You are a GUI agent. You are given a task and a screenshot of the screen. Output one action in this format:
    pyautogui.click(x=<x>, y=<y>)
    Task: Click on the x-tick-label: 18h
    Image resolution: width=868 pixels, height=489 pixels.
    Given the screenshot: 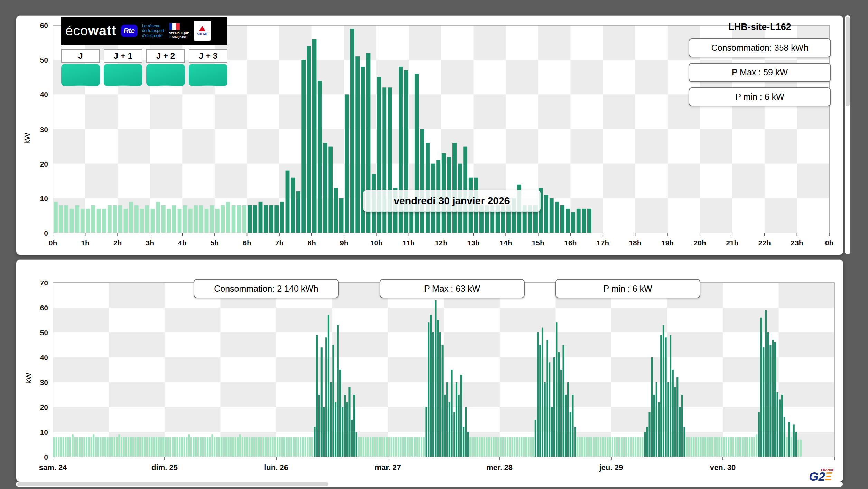 What is the action you would take?
    pyautogui.click(x=635, y=243)
    